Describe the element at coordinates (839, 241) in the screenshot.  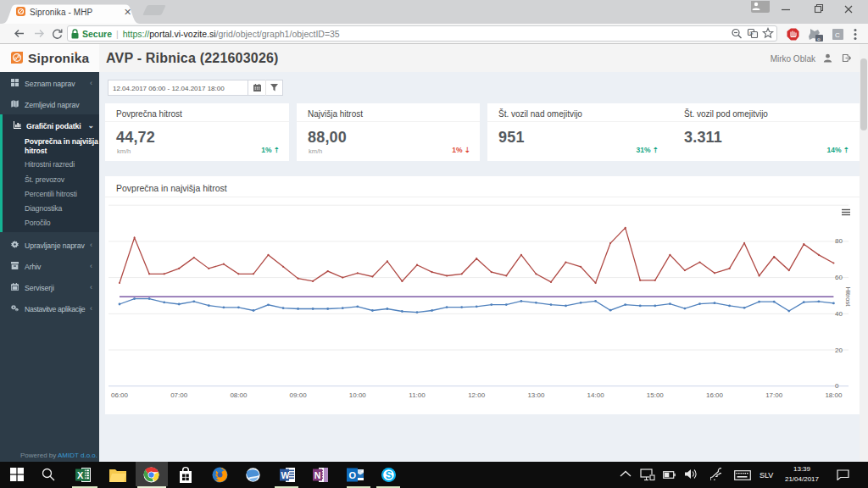
I see `svg-text: 80` at that location.